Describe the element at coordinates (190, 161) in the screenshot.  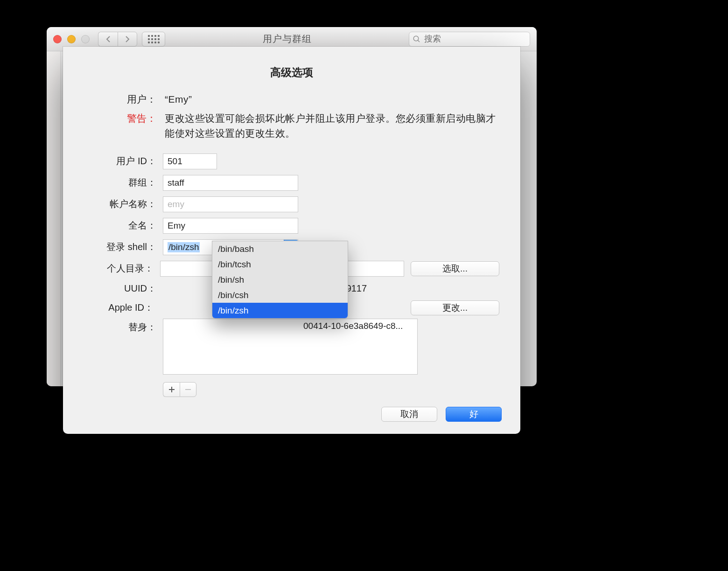
I see `user-id-input` at that location.